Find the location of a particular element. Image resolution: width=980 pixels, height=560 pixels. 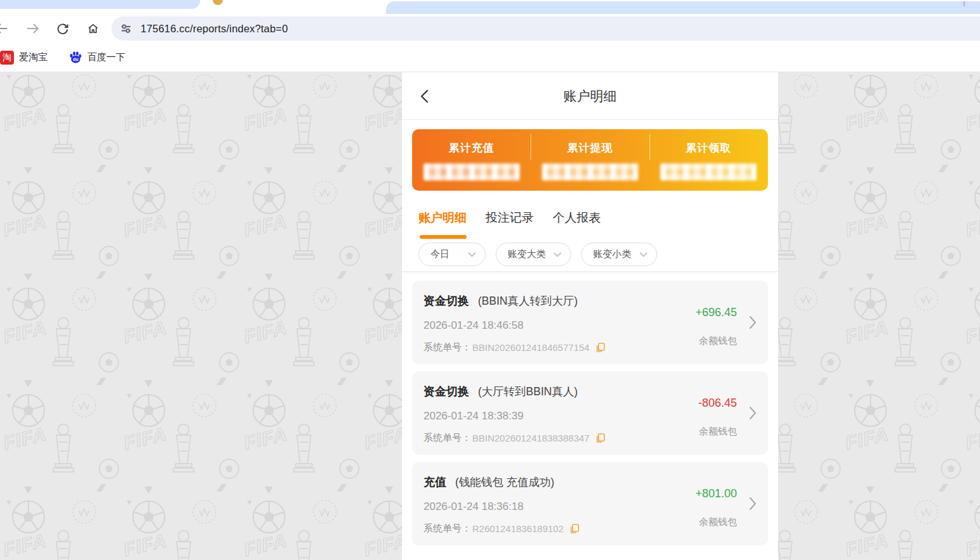

forward-arrow-icon is located at coordinates (32, 29).